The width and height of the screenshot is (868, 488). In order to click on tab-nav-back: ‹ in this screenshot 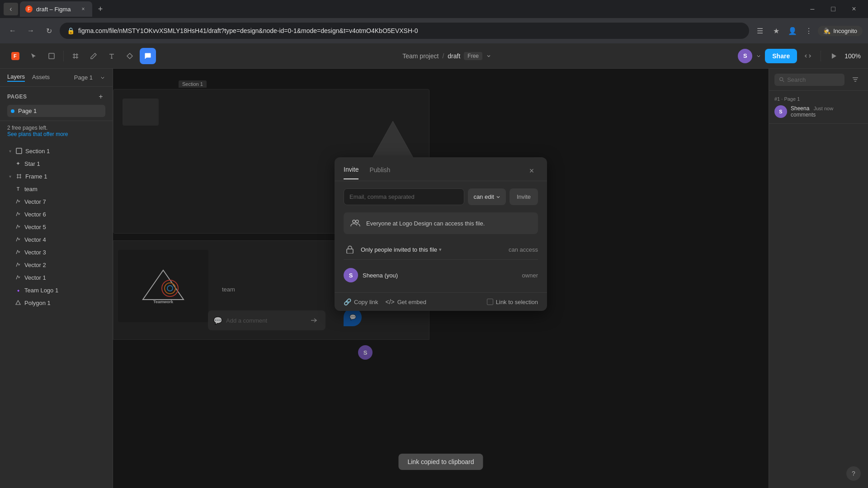, I will do `click(11, 9)`.